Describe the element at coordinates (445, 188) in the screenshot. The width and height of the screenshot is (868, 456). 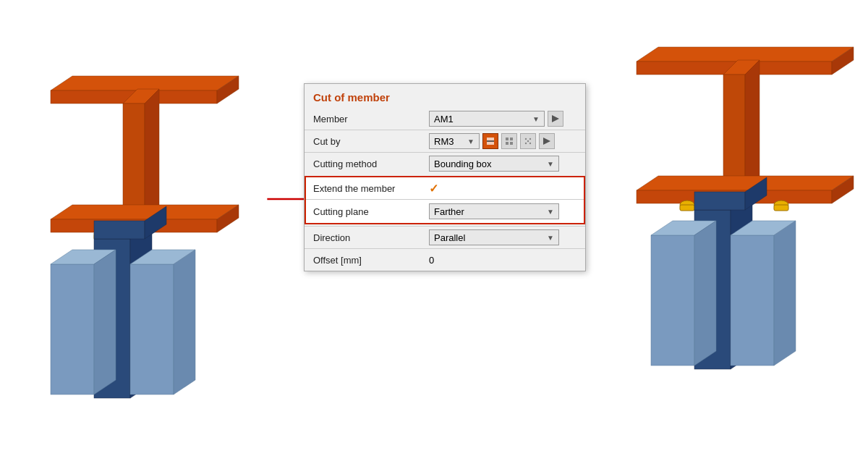
I see `extend-member-row: Extend the member ✓` at that location.